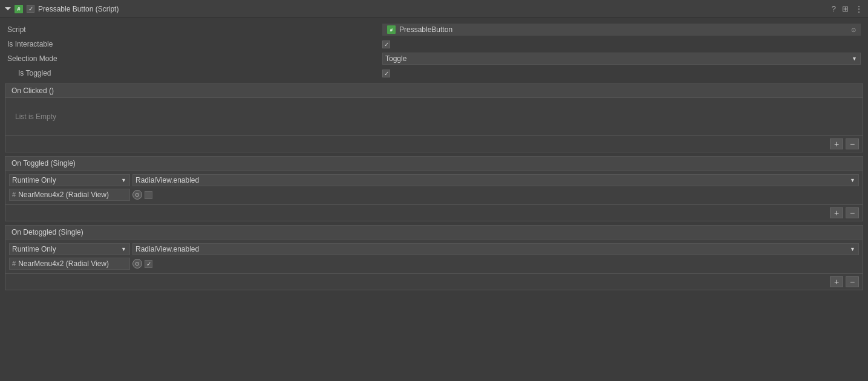  What do you see at coordinates (434, 264) in the screenshot?
I see `on-detoggled-object-row: # NearMenu4x2 (Radial View) ⊙` at bounding box center [434, 264].